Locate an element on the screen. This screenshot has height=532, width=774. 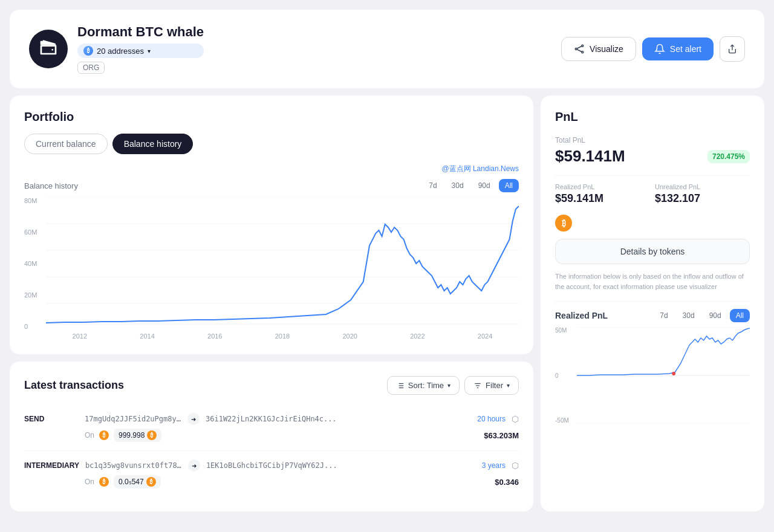
chart-label: Balance history is located at coordinates (51, 186).